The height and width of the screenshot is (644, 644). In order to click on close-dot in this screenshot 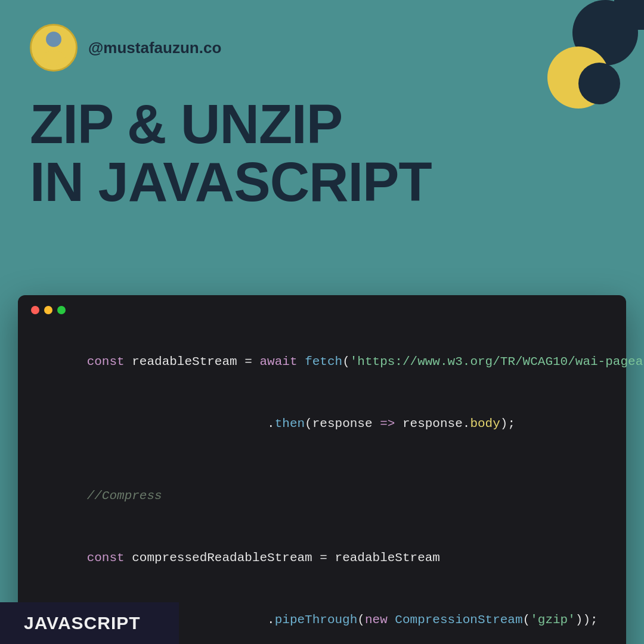, I will do `click(35, 310)`.